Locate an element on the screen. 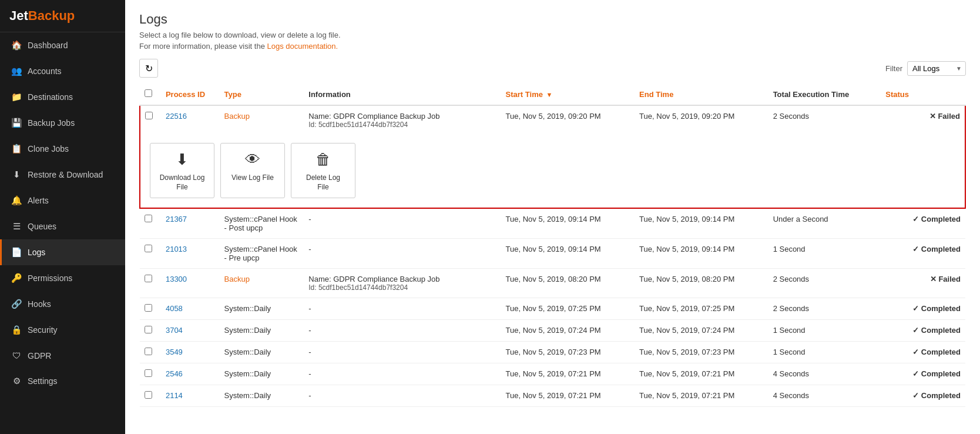  nav-label-security: Security is located at coordinates (42, 330).